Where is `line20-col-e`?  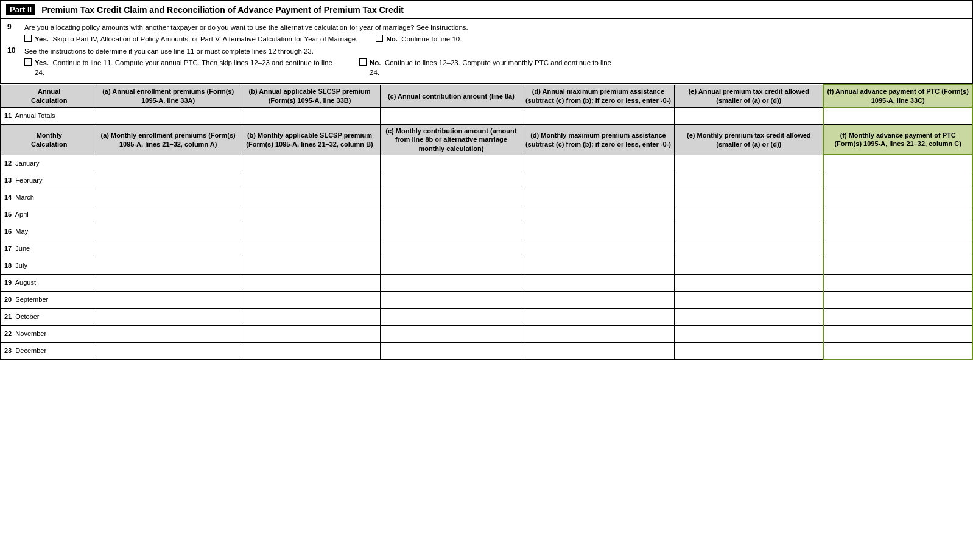
line20-col-e is located at coordinates (749, 299).